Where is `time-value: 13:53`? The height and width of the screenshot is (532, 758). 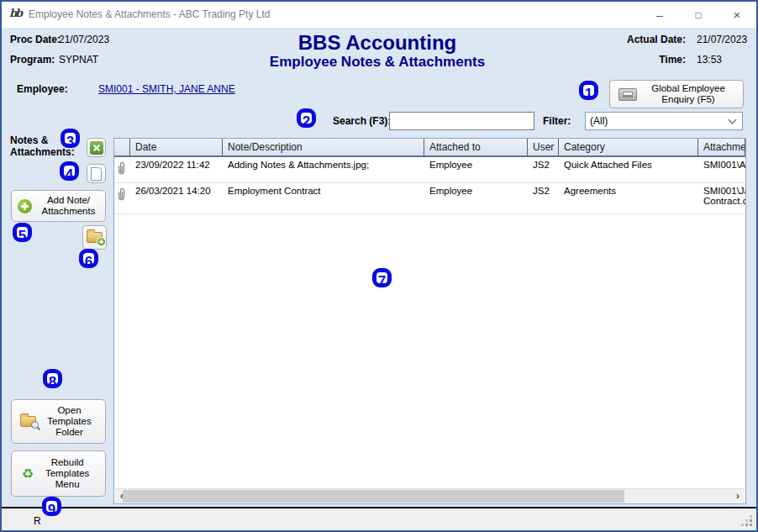
time-value: 13:53 is located at coordinates (709, 60).